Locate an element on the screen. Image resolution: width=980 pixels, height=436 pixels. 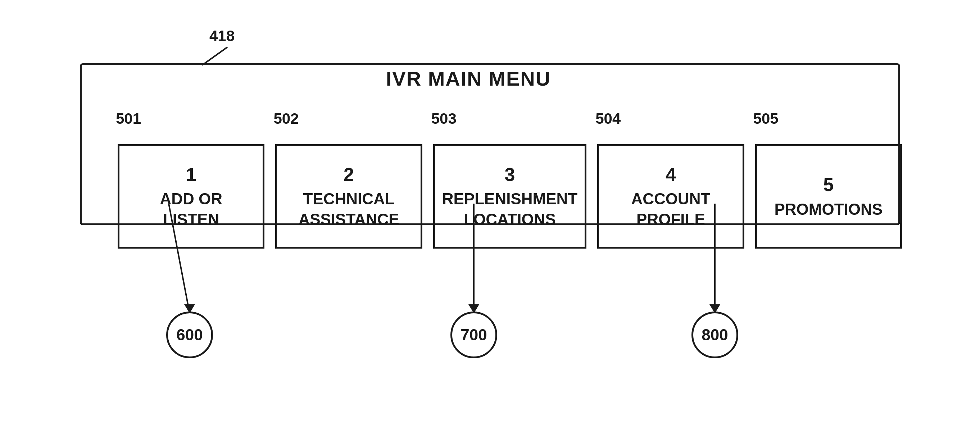
menu-item-502-label: TECHNICALASSISTANCE is located at coordinates (348, 209).